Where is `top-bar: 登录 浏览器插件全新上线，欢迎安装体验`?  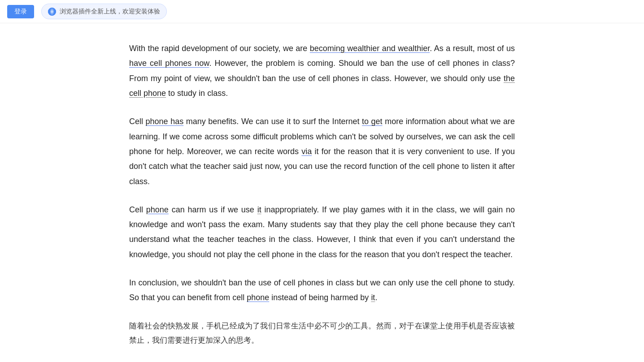 top-bar: 登录 浏览器插件全新上线，欢迎安装体验 is located at coordinates (322, 12).